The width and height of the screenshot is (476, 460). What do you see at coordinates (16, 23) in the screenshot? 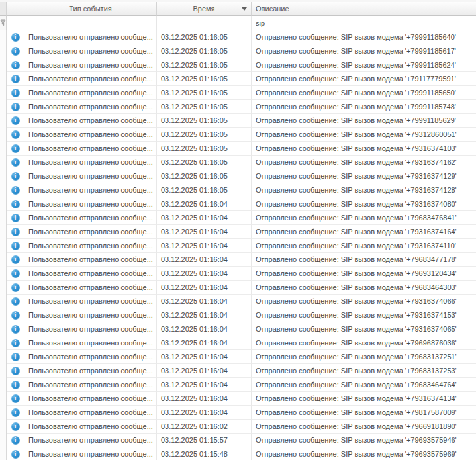
I see `filter-cell-icon-column` at bounding box center [16, 23].